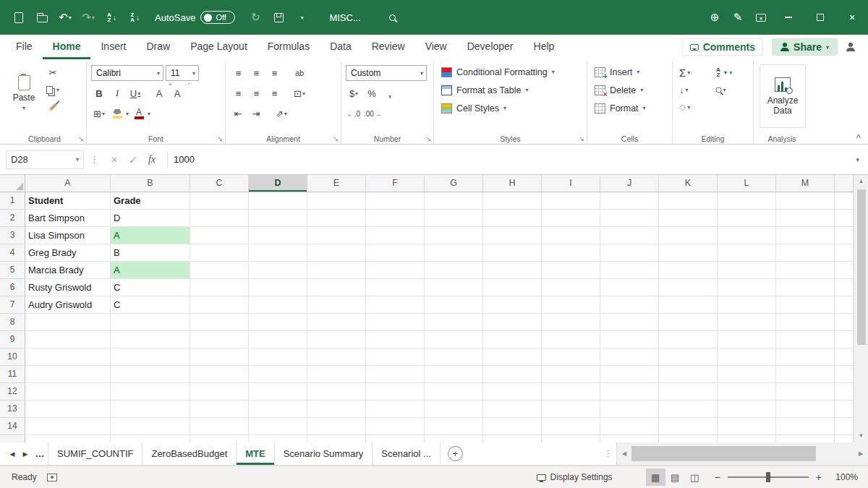 This screenshot has height=488, width=868. What do you see at coordinates (88, 17) in the screenshot?
I see `redo-button: ↷▾` at bounding box center [88, 17].